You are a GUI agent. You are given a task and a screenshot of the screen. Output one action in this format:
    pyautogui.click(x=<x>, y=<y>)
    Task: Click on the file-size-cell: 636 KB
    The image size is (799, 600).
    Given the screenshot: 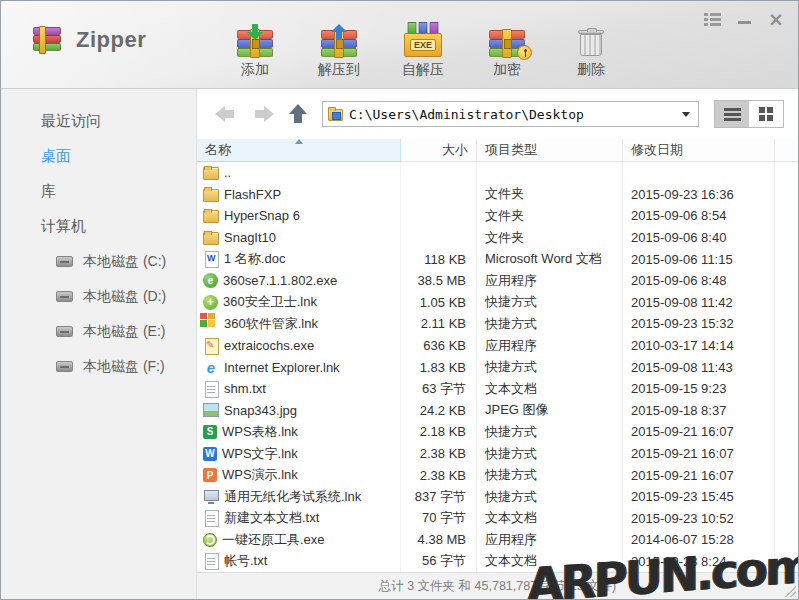 What is the action you would take?
    pyautogui.click(x=439, y=346)
    